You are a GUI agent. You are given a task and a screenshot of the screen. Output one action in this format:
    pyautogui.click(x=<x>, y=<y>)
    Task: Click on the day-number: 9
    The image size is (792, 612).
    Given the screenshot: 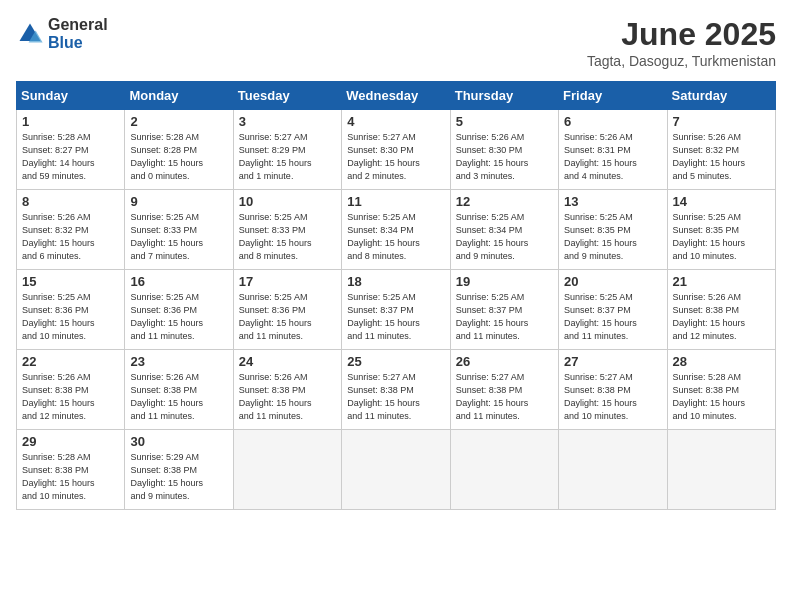 What is the action you would take?
    pyautogui.click(x=178, y=202)
    